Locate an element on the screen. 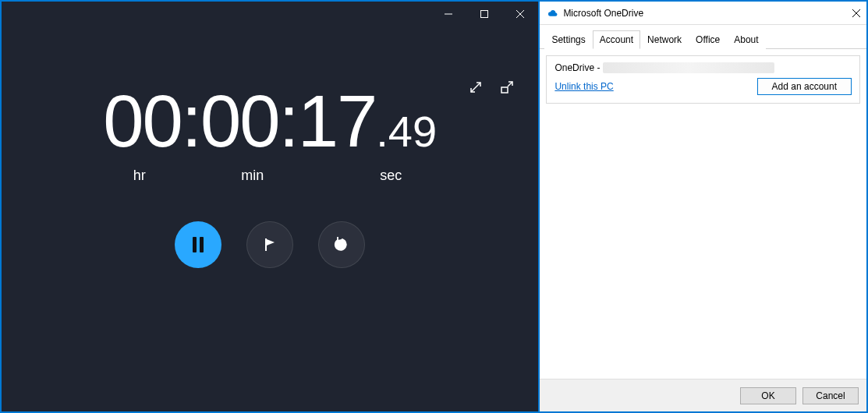  time-display: 00:00:17 .49 is located at coordinates (270, 122).